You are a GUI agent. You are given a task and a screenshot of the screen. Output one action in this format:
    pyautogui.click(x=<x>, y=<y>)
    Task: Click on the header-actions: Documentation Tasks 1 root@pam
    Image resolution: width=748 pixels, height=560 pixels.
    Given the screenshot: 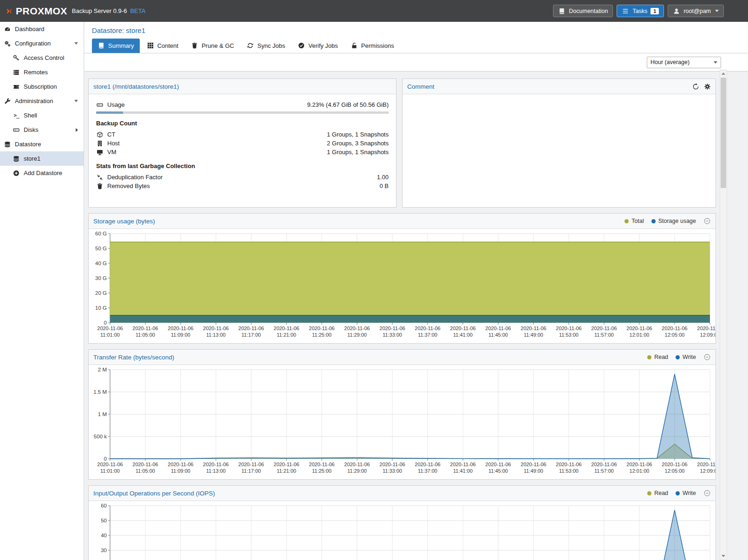 What is the action you would take?
    pyautogui.click(x=638, y=11)
    